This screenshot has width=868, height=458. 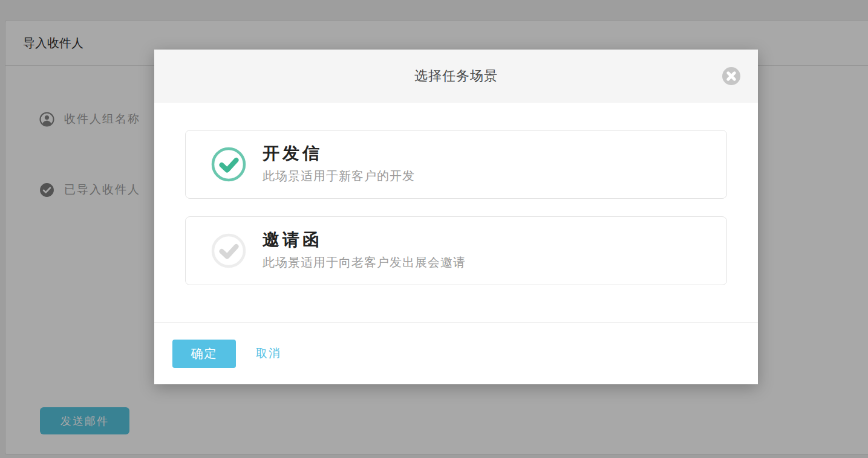 What do you see at coordinates (364, 251) in the screenshot?
I see `option-text: 邀请函 此场景适用于向老客户发出展会邀请` at bounding box center [364, 251].